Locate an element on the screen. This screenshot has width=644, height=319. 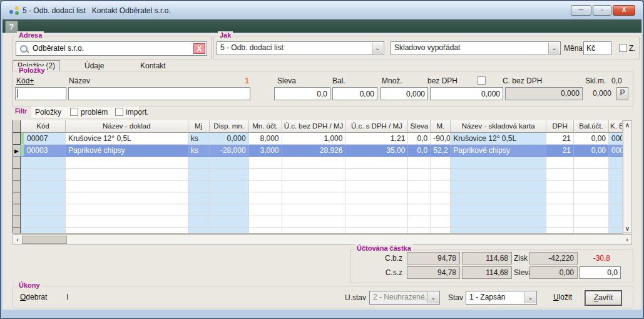
address-value: Odběratel s.r.o. is located at coordinates (58, 48).